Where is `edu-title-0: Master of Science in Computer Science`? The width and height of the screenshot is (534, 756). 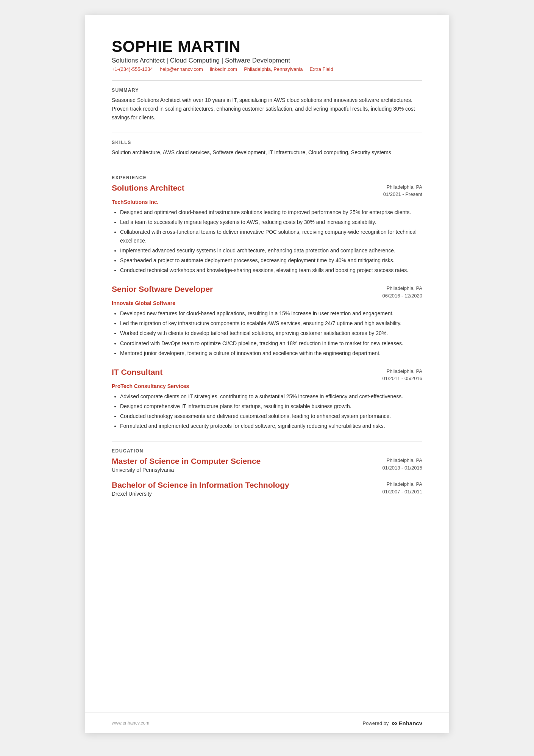 edu-title-0: Master of Science in Computer Science is located at coordinates (186, 461).